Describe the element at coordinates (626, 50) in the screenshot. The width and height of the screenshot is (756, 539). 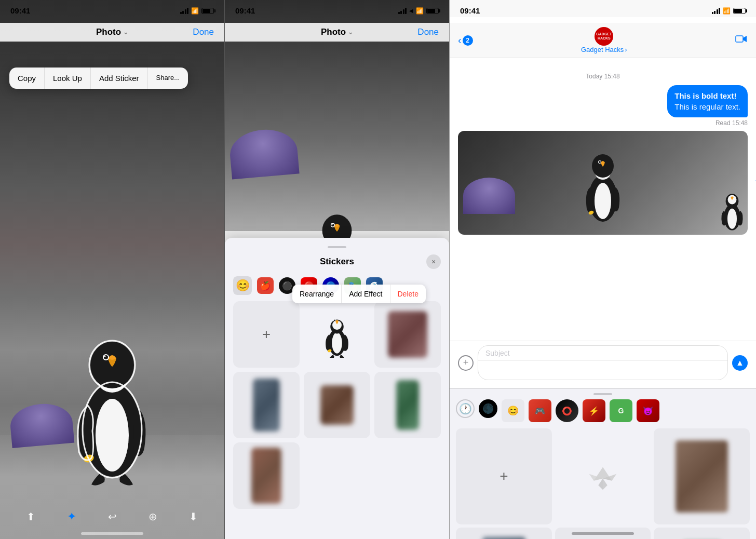
I see `contact-chevron: ›` at that location.